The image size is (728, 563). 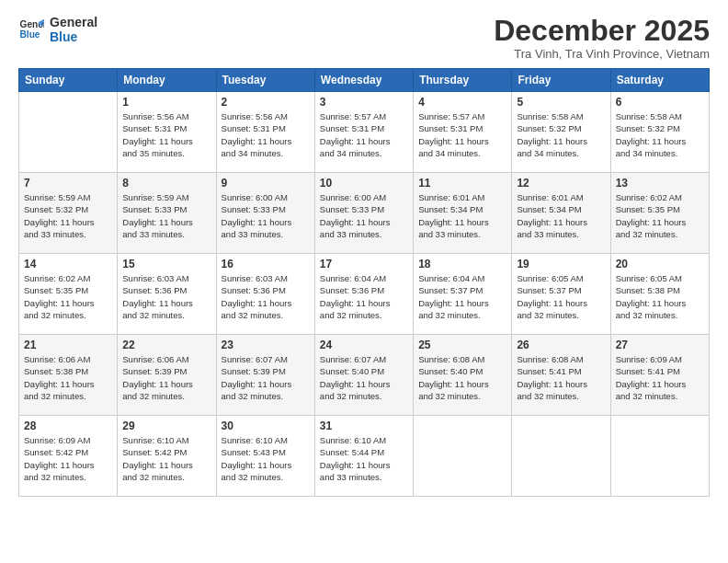 I want to click on day-number: 17, so click(x=364, y=264).